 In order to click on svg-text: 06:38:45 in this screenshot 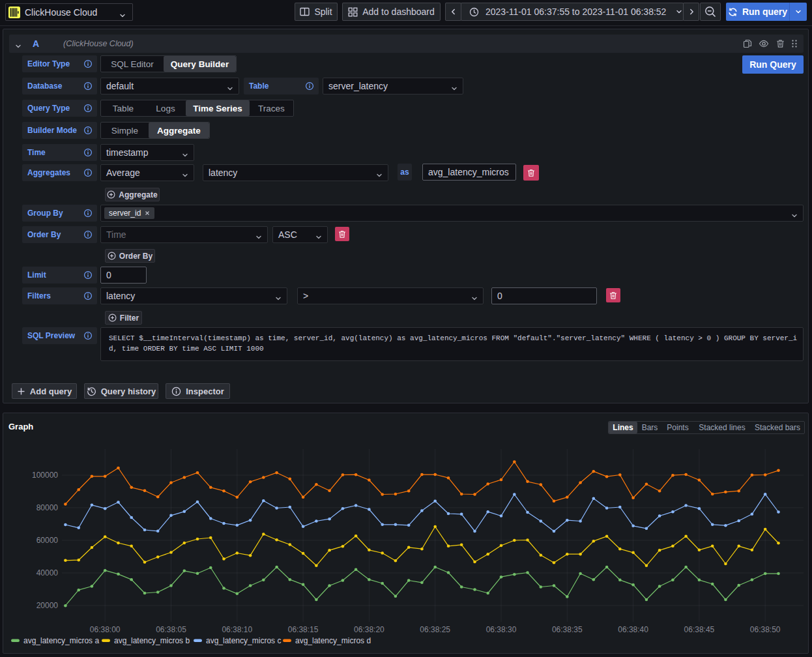, I will do `click(700, 630)`.